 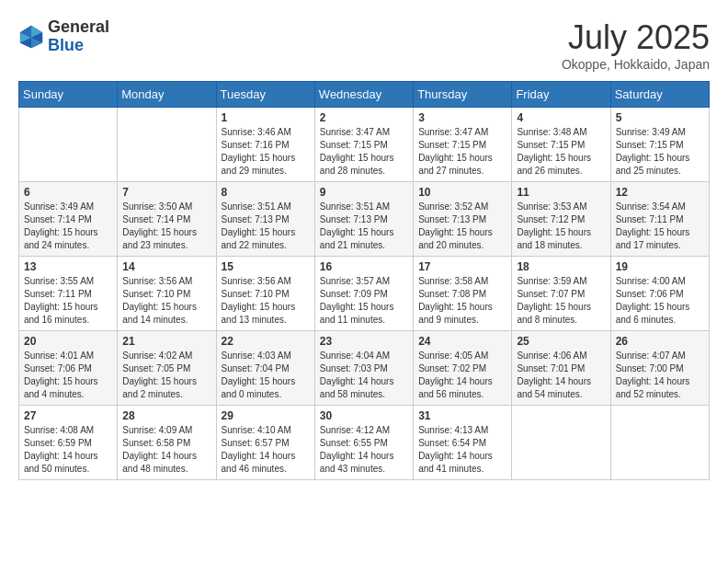 What do you see at coordinates (364, 95) in the screenshot?
I see `weekday-header: Wednesday` at bounding box center [364, 95].